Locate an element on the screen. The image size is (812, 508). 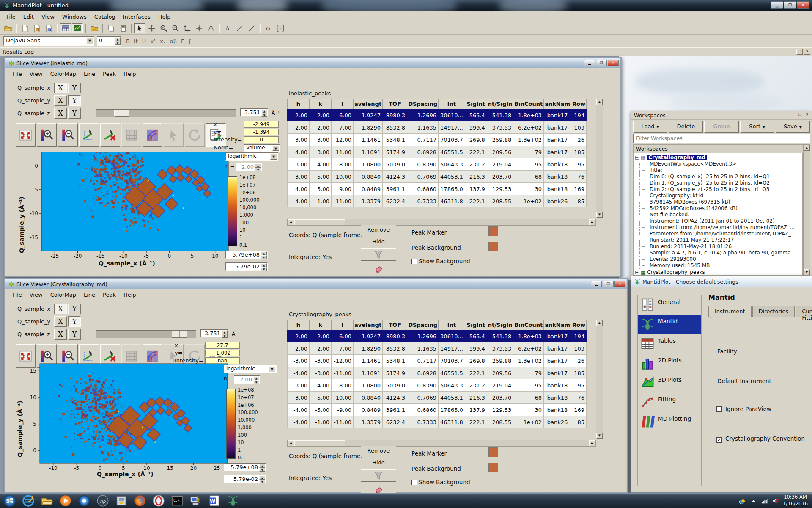
dynamic-rebin-icon is located at coordinates (173, 135).